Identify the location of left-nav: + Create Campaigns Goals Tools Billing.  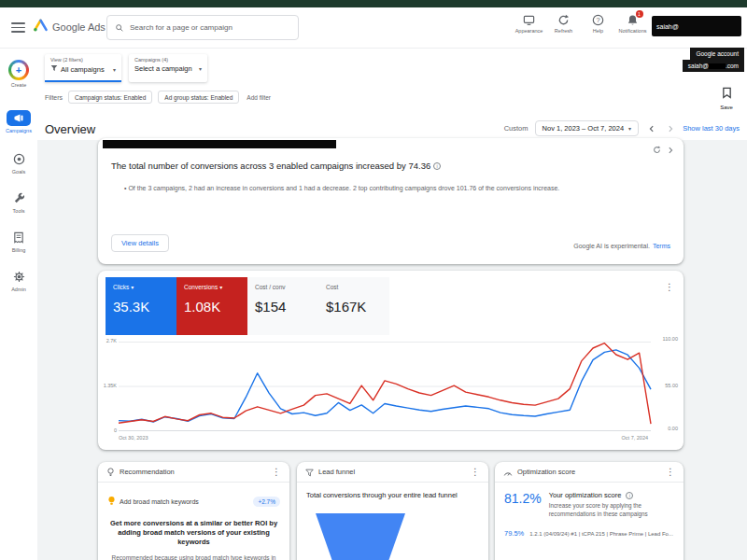
(19, 304).